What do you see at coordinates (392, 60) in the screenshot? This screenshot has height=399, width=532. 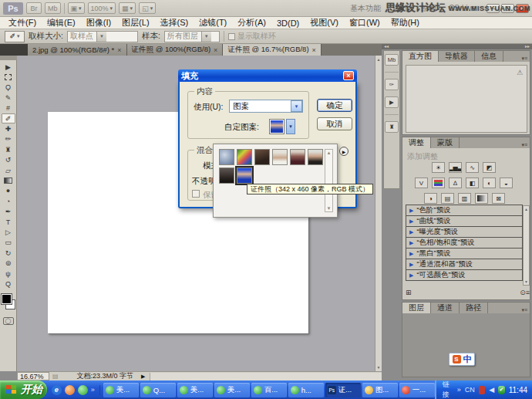 I see `mini-bridge-panel-button: Mb` at bounding box center [392, 60].